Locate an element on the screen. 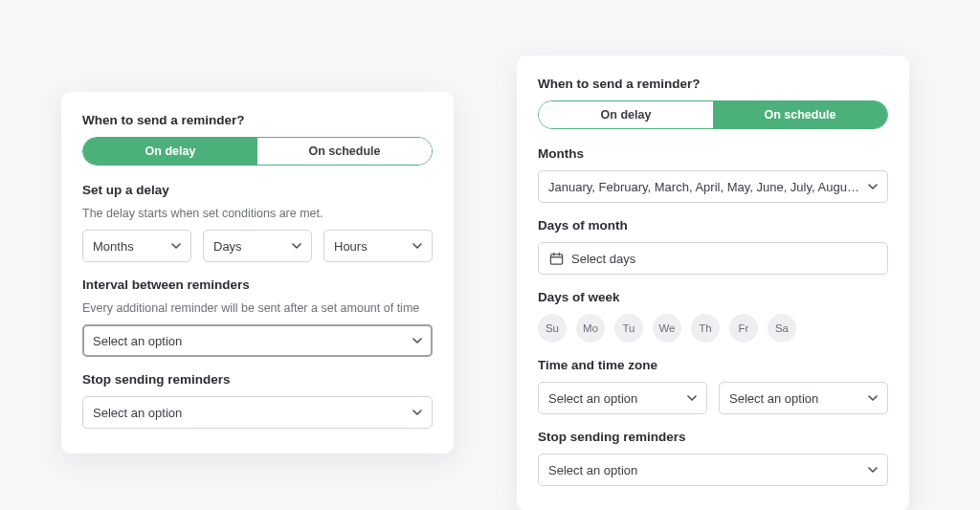  months-select: January, February, March, April, May, Ju… is located at coordinates (713, 187).